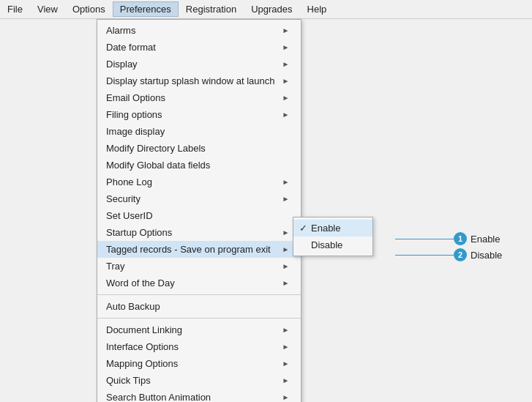  Describe the element at coordinates (199, 233) in the screenshot. I see `menu-item-startup-options: Startup Options ►` at that location.